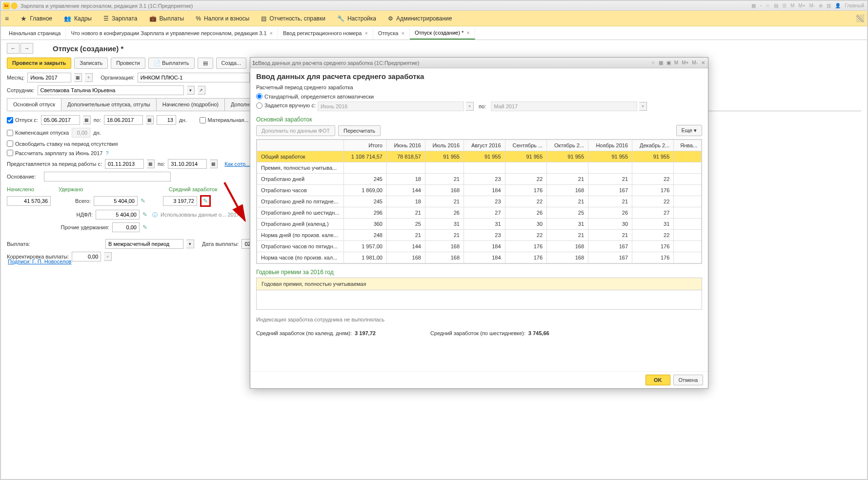 This screenshot has height=480, width=868. Describe the element at coordinates (293, 19) in the screenshot. I see `menu-reports: ▤Отчетность, справки` at that location.